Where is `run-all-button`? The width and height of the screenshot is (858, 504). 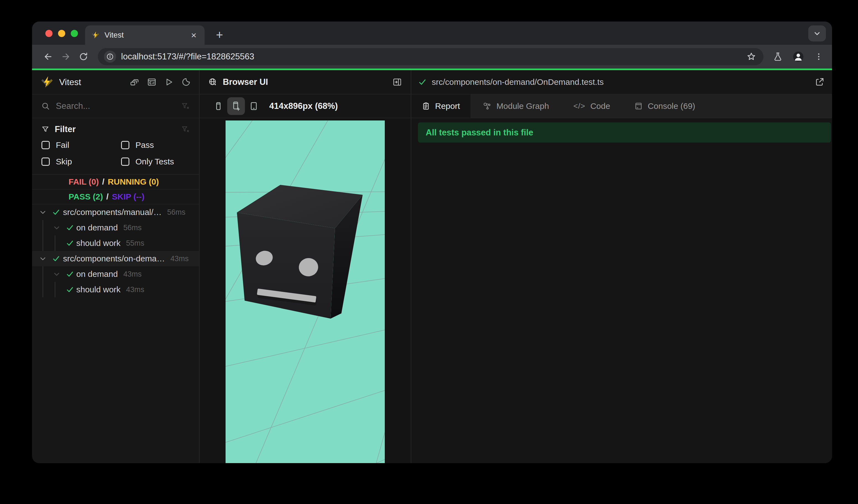 run-all-button is located at coordinates (169, 82).